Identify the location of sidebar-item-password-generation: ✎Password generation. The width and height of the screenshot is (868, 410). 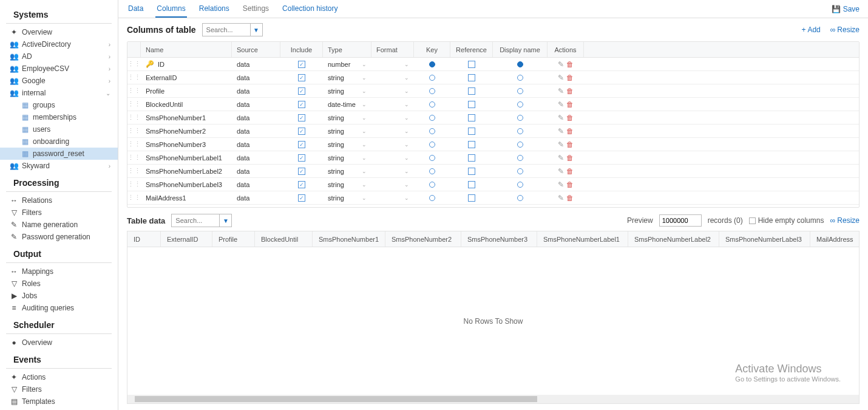
(59, 237).